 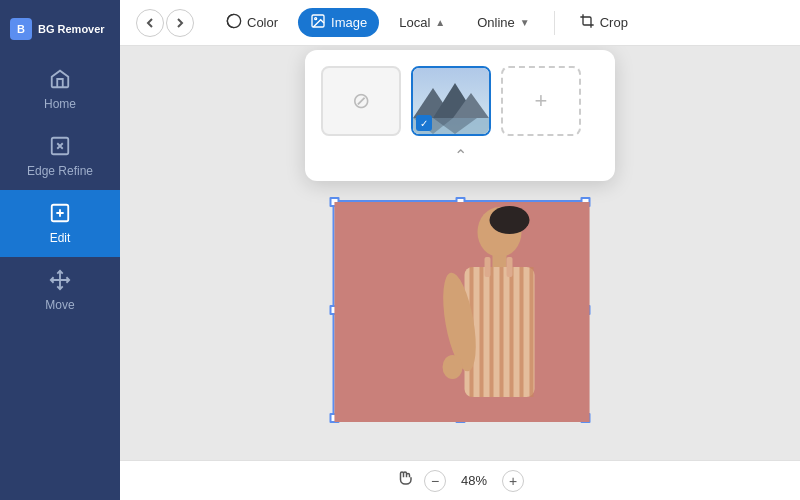 What do you see at coordinates (424, 123) in the screenshot?
I see `selected-check: ✓` at bounding box center [424, 123].